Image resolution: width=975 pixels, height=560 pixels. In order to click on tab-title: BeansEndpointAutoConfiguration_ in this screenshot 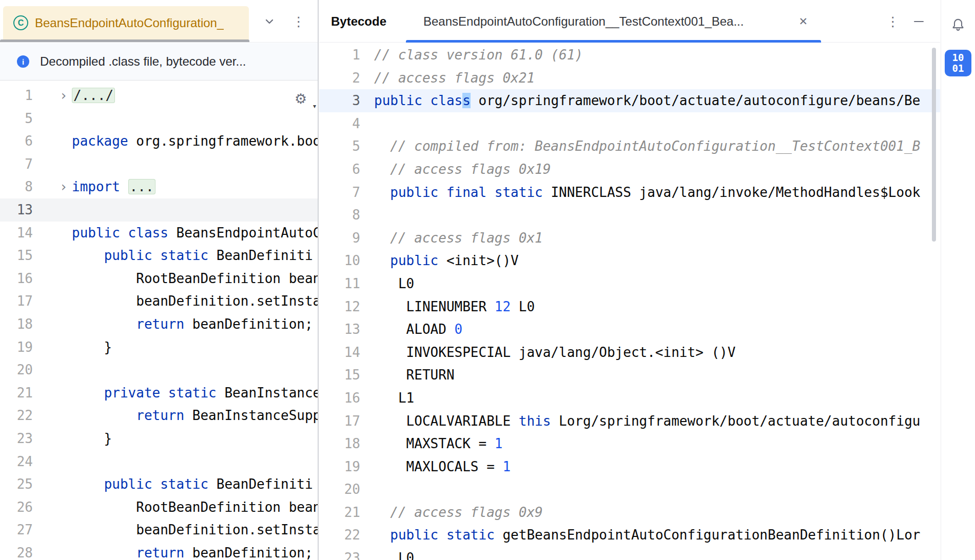, I will do `click(129, 23)`.